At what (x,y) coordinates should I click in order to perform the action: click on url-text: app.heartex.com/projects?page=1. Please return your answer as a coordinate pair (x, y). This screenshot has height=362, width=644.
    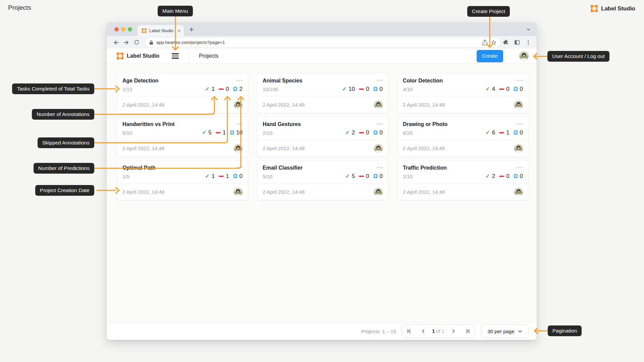
    Looking at the image, I should click on (318, 42).